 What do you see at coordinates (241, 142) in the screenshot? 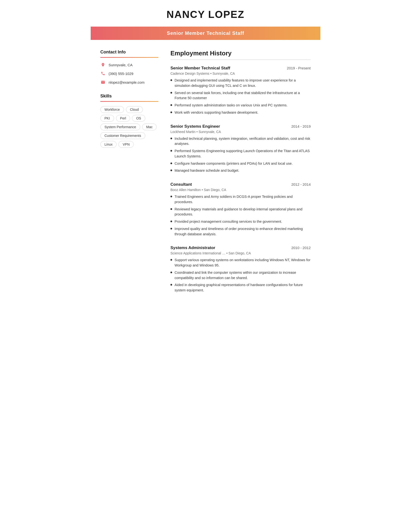
I see `job-bullet-item: Included technical planning, system inte…` at bounding box center [241, 142].